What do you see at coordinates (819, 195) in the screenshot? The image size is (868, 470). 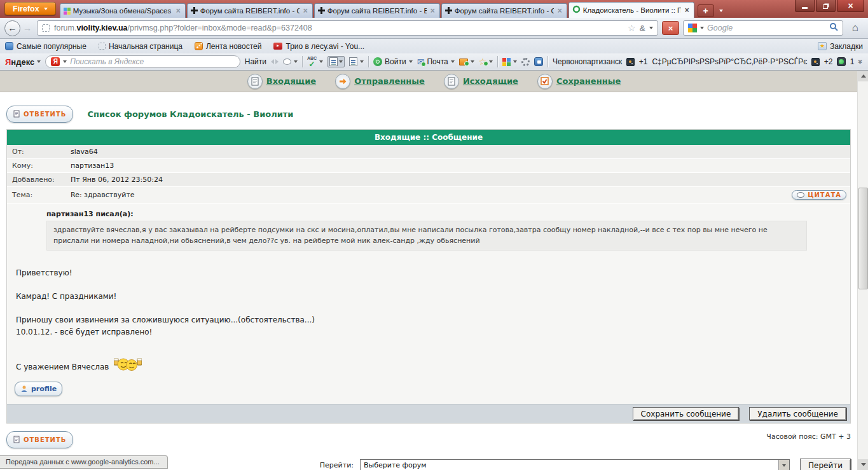 I see `quote-button: ЦИТАТА` at bounding box center [819, 195].